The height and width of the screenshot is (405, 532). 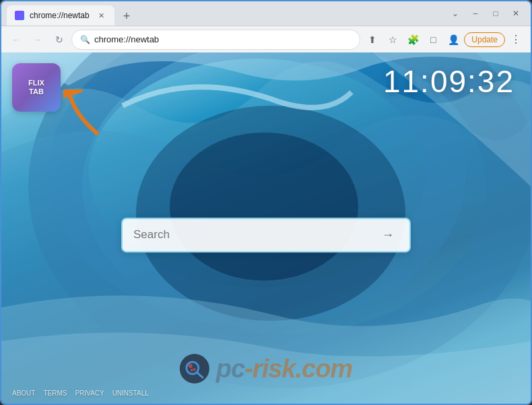 I want to click on arrow-indicator, so click(x=80, y=110).